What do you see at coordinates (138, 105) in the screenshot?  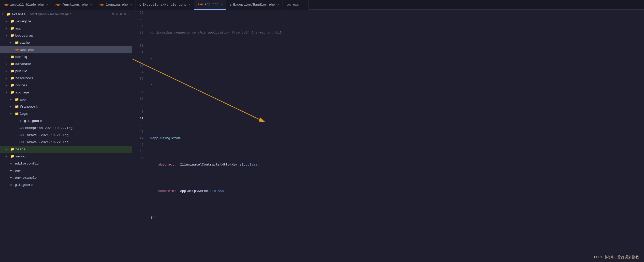 I see `line-num-39: 39` at bounding box center [138, 105].